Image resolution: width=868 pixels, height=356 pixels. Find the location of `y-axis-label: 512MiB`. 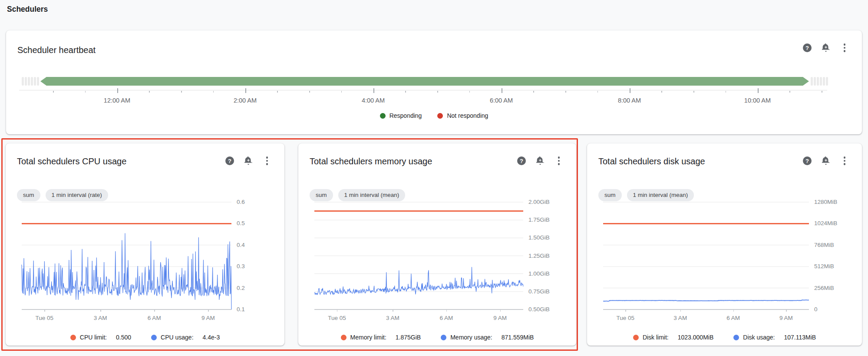

y-axis-label: 512MiB is located at coordinates (824, 266).